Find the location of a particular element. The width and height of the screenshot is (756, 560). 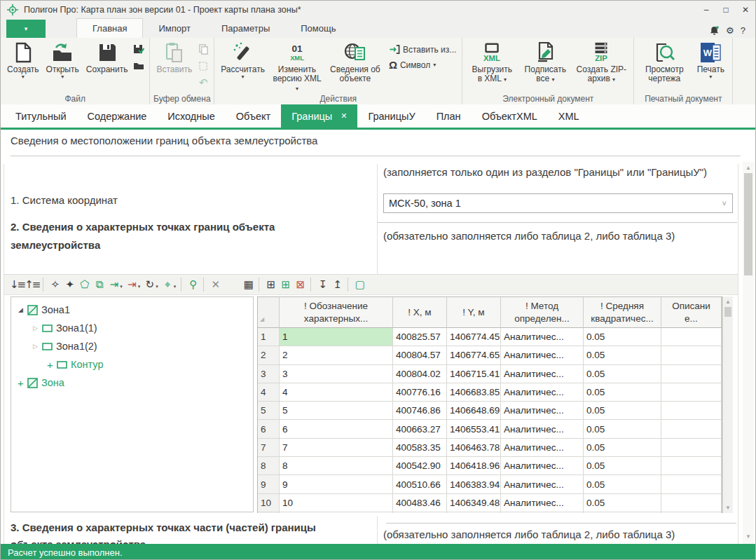

cell: 400825.57 is located at coordinates (420, 337).